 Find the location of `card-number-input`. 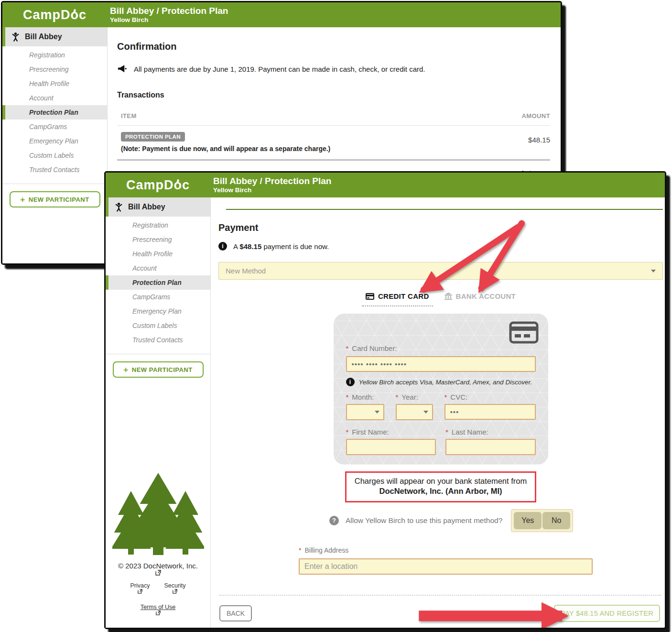

card-number-input is located at coordinates (441, 364).